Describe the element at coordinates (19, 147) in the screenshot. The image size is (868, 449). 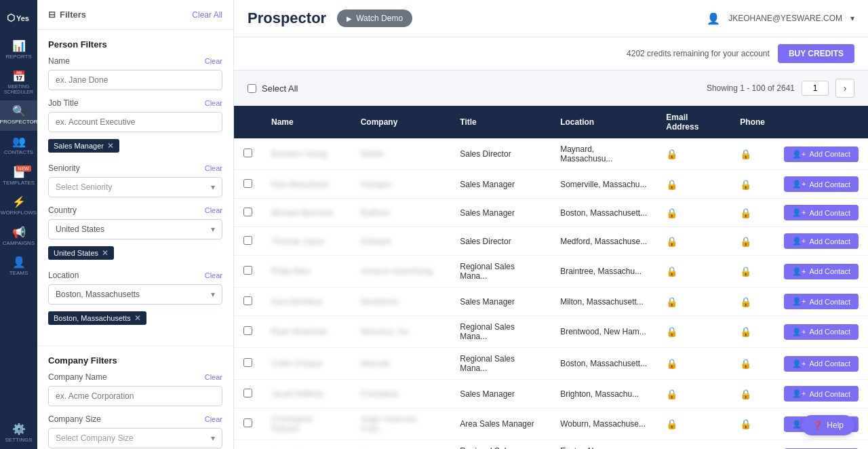
I see `sidebar-item-contacts: 👥 CONTACTS` at that location.